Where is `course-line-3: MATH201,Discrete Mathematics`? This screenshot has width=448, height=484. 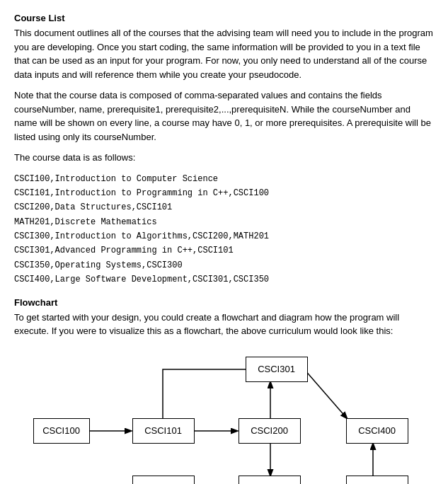 course-line-3: MATH201,Discrete Mathematics is located at coordinates (224, 222).